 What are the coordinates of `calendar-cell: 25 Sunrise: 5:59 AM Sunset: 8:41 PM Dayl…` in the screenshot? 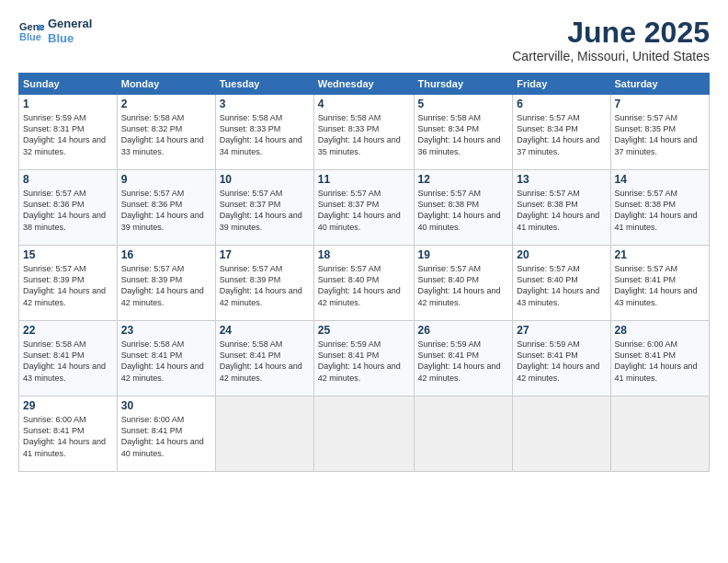 It's located at (364, 359).